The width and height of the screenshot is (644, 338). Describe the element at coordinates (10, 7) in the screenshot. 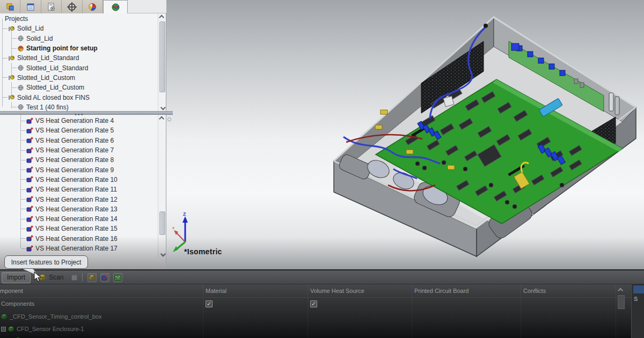

I see `features-tree-icon` at that location.